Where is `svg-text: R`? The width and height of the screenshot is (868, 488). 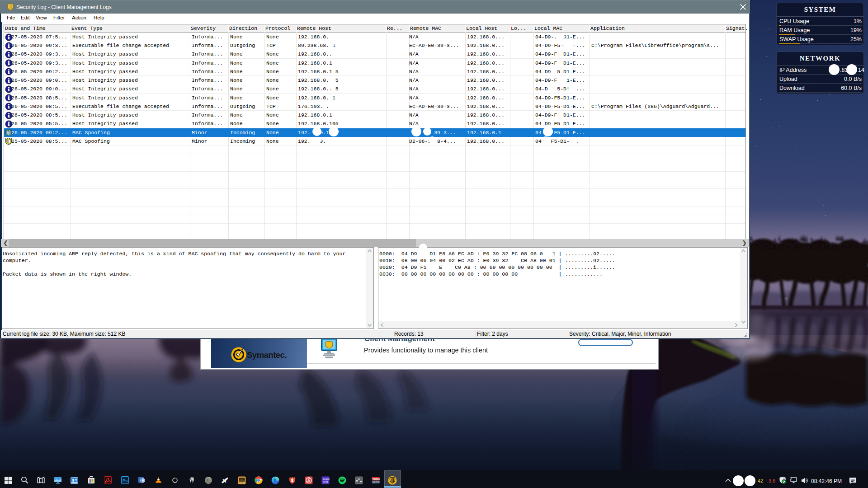 svg-text: R is located at coordinates (143, 481).